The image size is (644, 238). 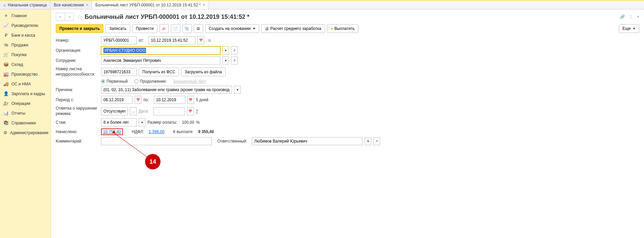 What do you see at coordinates (176, 29) in the screenshot?
I see `document-button: 📄` at bounding box center [176, 29].